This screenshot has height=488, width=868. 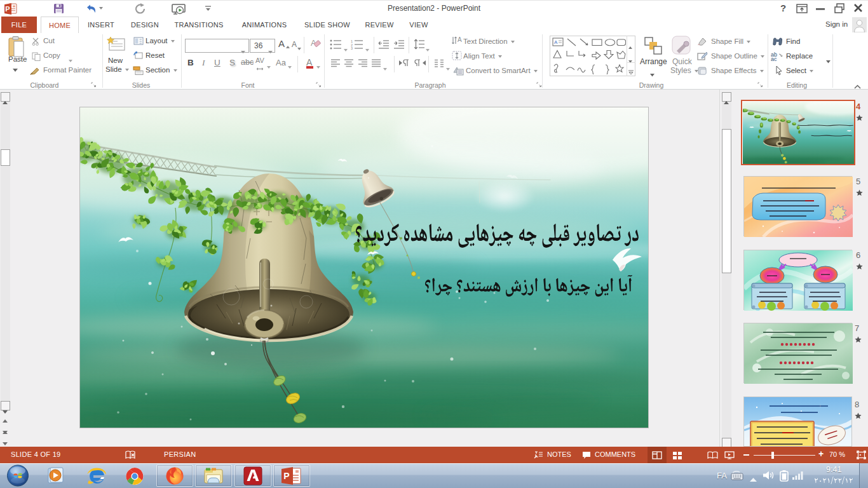 I want to click on svg-text: P, so click(x=286, y=476).